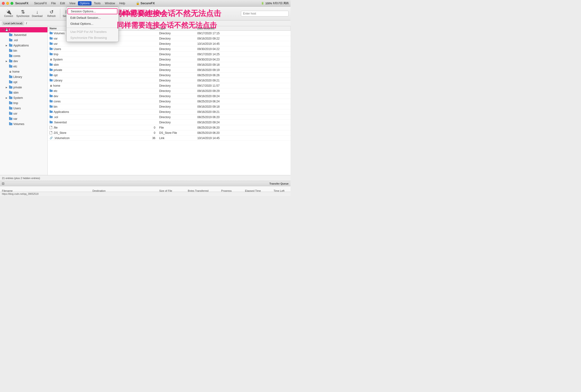 This screenshot has height=392, width=581. I want to click on sidebar-item-bin: bin, so click(24, 51).